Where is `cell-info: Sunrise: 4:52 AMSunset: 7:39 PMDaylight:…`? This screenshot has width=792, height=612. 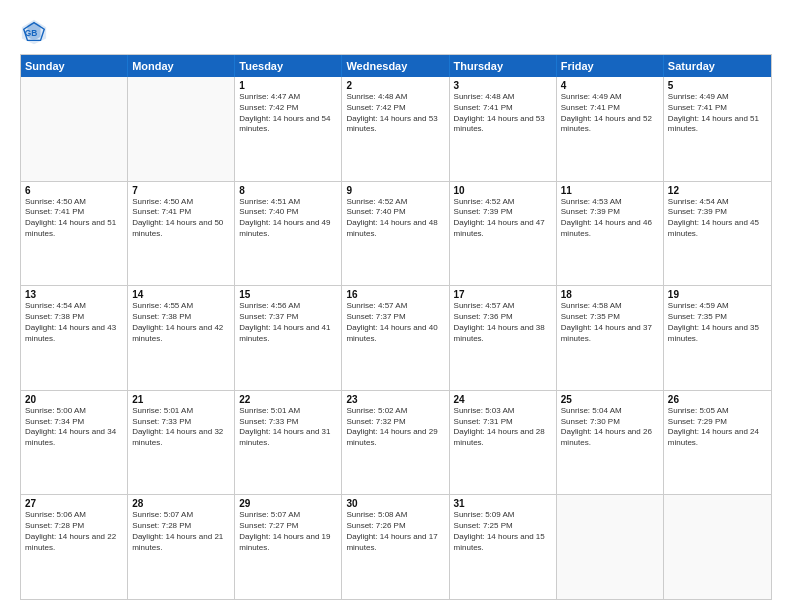
cell-info: Sunrise: 4:52 AMSunset: 7:39 PMDaylight:… is located at coordinates (503, 218).